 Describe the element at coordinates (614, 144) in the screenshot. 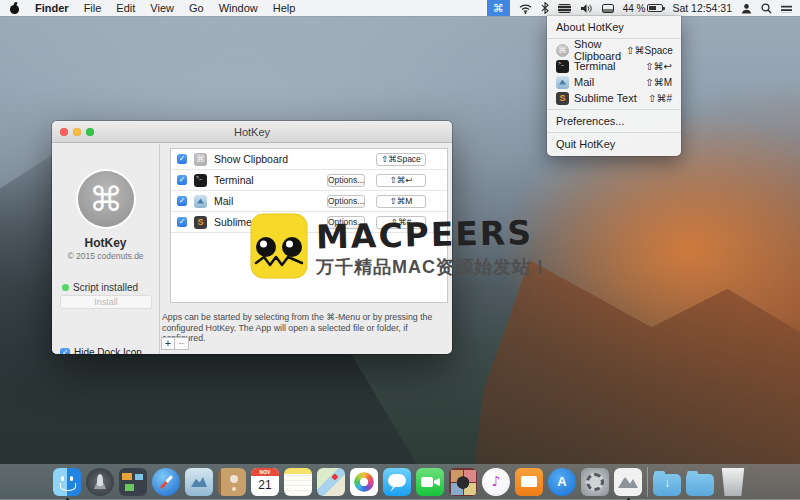

I see `menu-item-label: Quit HotKey` at that location.